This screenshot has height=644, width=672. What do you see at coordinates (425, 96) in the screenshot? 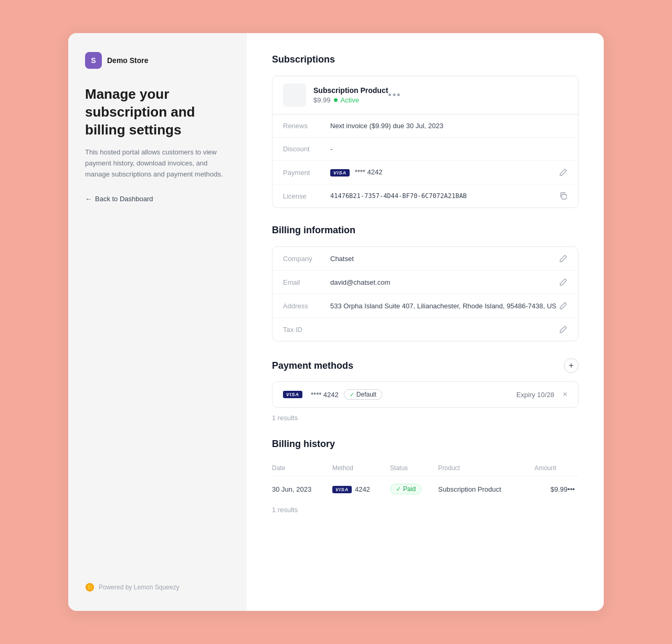
I see `subscription-header-row: Subscription Product $9.99 Active •••` at bounding box center [425, 96].